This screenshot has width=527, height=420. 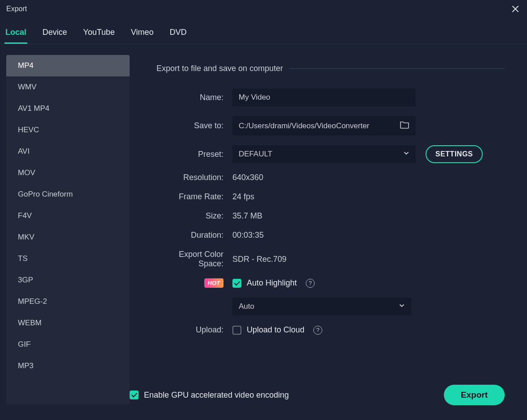 I want to click on resolution-value: 640x360, so click(x=248, y=178).